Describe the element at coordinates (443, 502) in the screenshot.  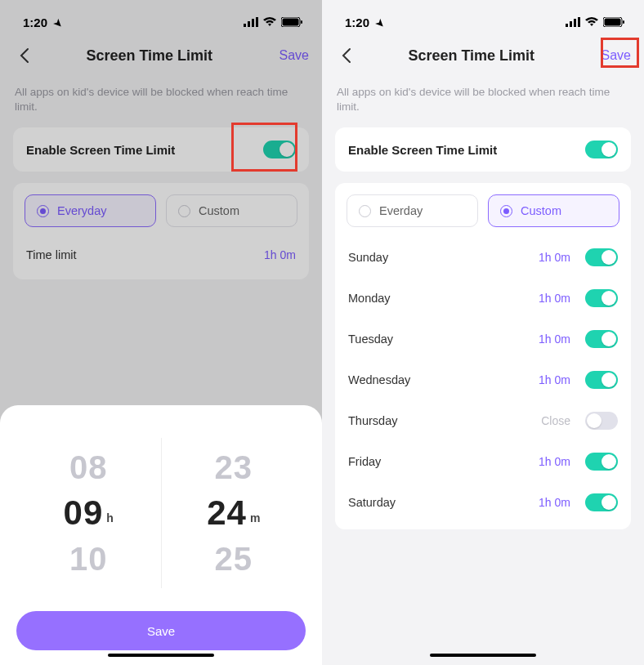
I see `day-name: Saturday` at that location.